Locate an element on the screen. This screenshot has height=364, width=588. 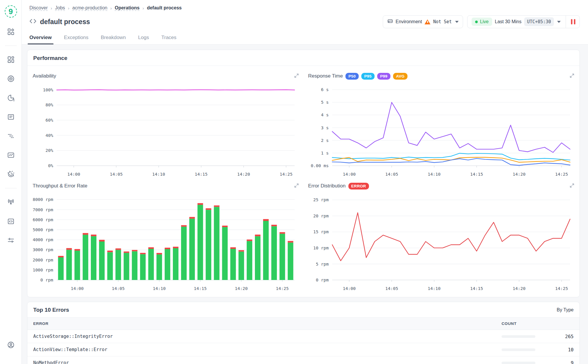
traces-icon is located at coordinates (11, 136).